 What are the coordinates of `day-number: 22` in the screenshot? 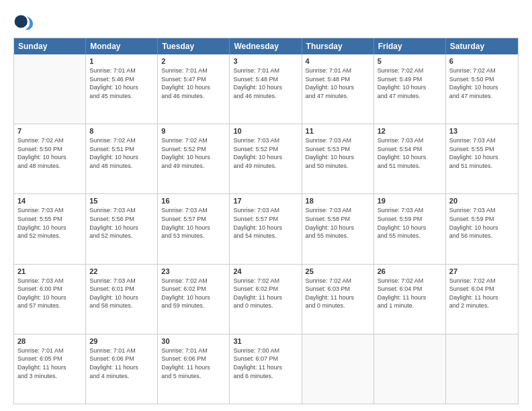 It's located at (122, 271).